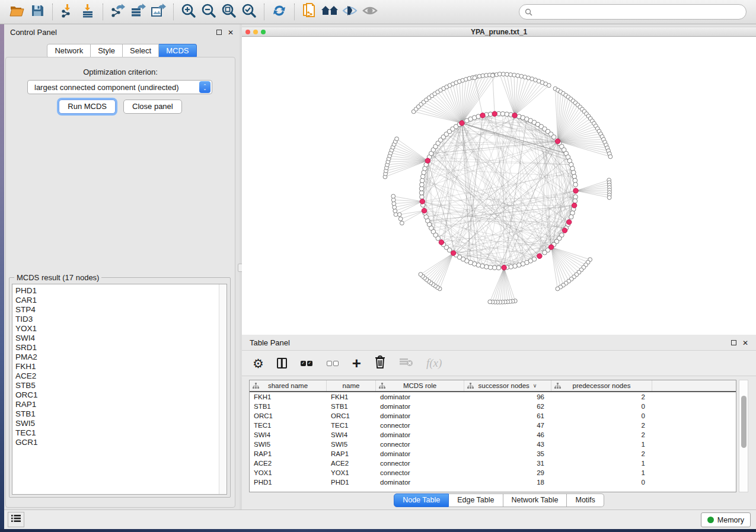 This screenshot has height=532, width=756. Describe the element at coordinates (121, 300) in the screenshot. I see `mcds-result-item: CAR1` at that location.